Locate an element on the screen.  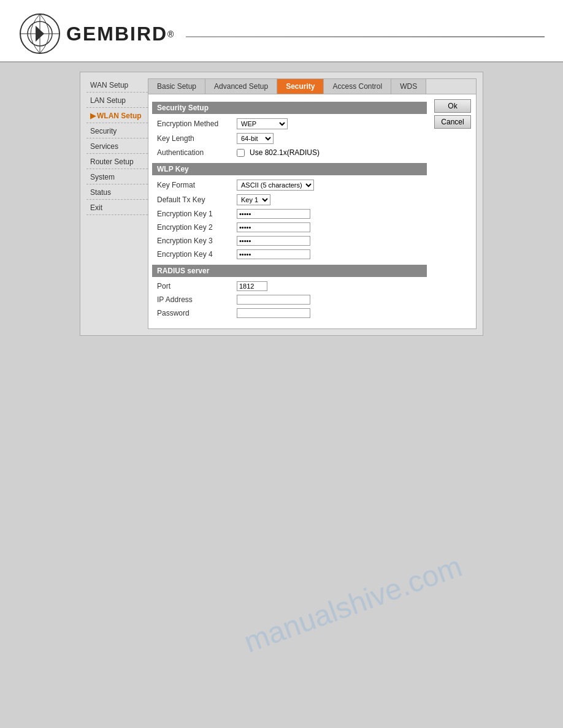
port-input is located at coordinates (252, 286).